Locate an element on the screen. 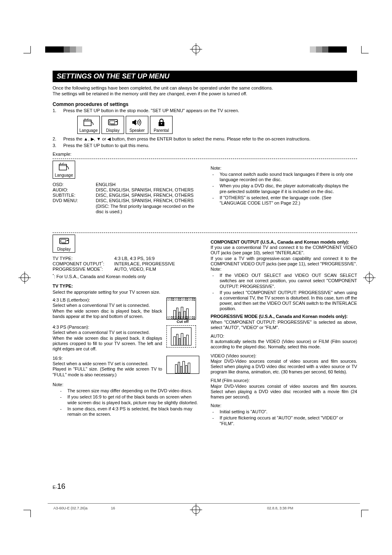 The image size is (392, 555). ps-heading: 4:3 PS (Panscan): is located at coordinates (108, 327).